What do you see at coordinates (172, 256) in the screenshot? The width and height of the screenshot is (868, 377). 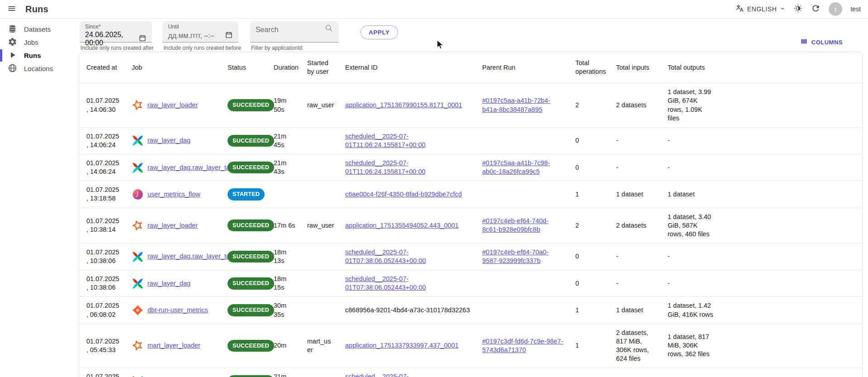 I see `run-job-cell: raw_layer_dag.raw_layer_task` at bounding box center [172, 256].